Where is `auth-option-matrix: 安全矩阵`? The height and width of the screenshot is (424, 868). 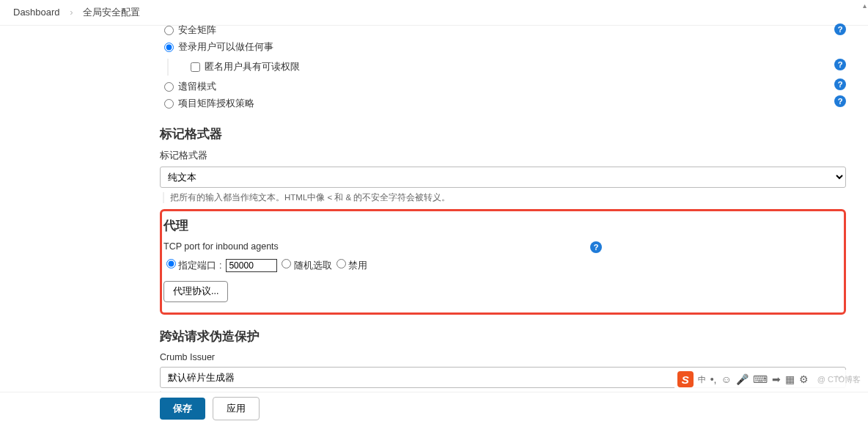
auth-option-matrix: 安全矩阵 is located at coordinates (503, 31).